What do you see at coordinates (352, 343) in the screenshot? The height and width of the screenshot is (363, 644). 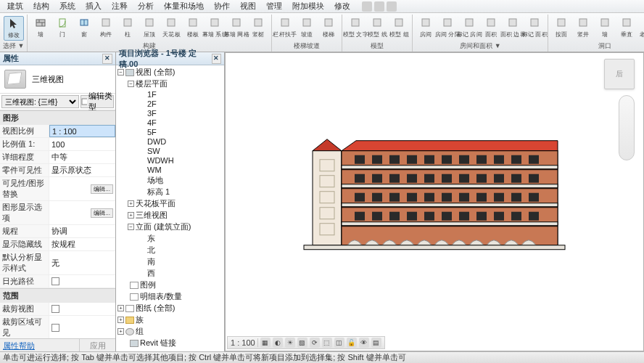 I see `unlock-3d-icon: 🔓` at bounding box center [352, 343].